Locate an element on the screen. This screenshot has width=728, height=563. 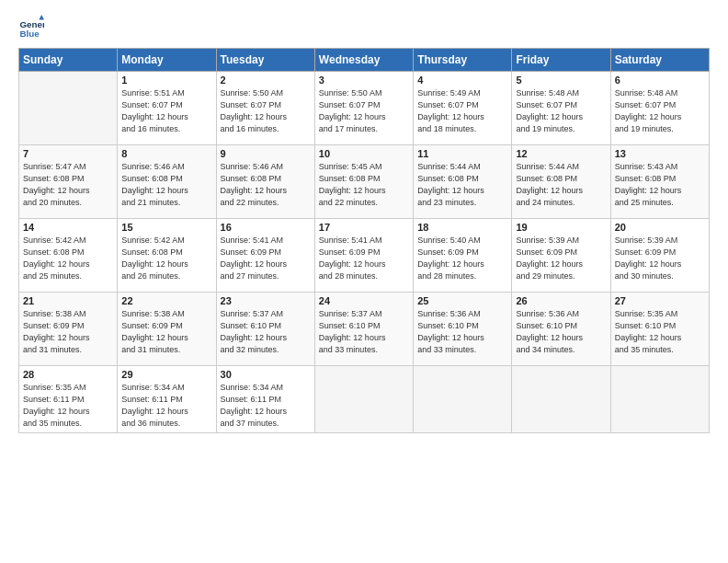
calendar-cell: 11Sunrise: 5:44 AMSunset: 6:08 PMDayligh… is located at coordinates (463, 182).